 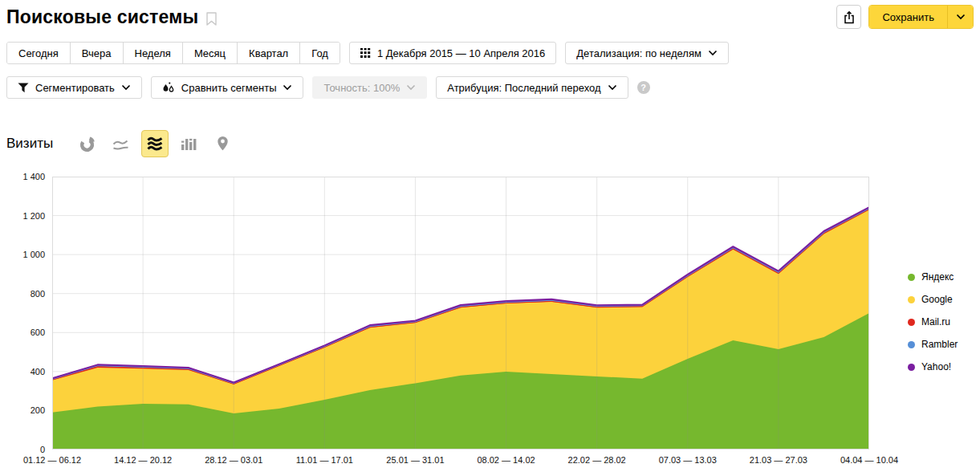 What do you see at coordinates (639, 53) in the screenshot?
I see `detalization-label: Детализация: по неделям` at bounding box center [639, 53].